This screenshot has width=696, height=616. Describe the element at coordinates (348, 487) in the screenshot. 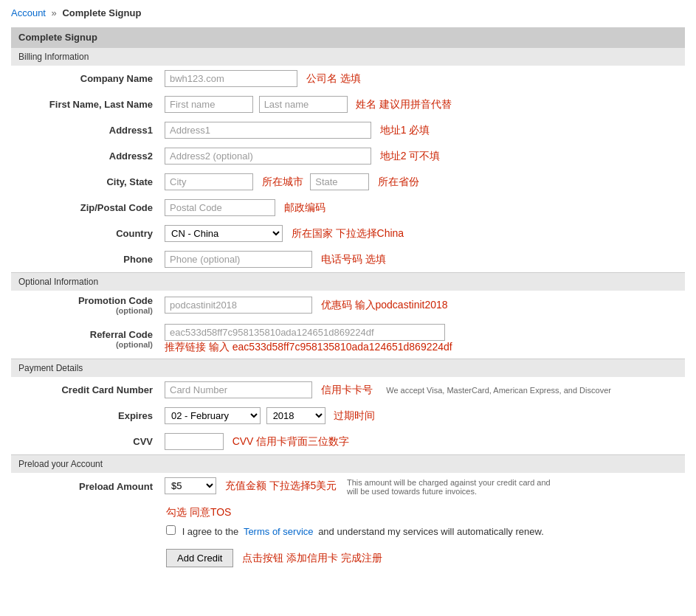

I see `preload-amount-row: Preload Amount $5 $10 $20 $50 充值金额 下拉选择5…` at that location.